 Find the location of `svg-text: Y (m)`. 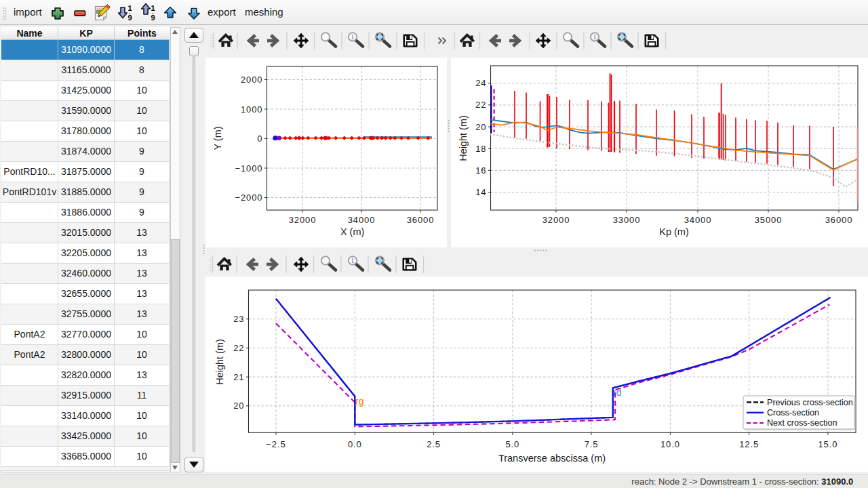

svg-text: Y (m) is located at coordinates (218, 138).